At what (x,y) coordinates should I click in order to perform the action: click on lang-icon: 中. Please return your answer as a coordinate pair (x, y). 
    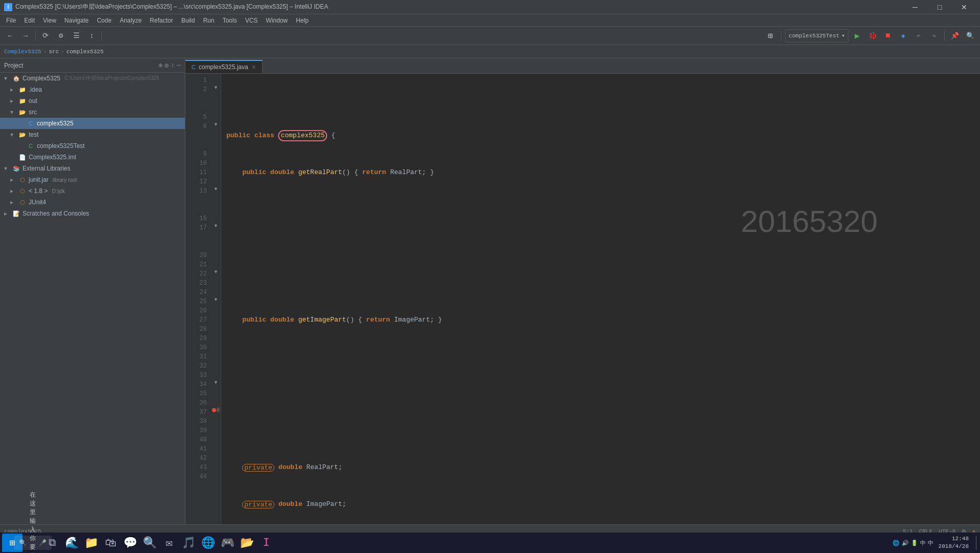
    Looking at the image, I should click on (923, 543).